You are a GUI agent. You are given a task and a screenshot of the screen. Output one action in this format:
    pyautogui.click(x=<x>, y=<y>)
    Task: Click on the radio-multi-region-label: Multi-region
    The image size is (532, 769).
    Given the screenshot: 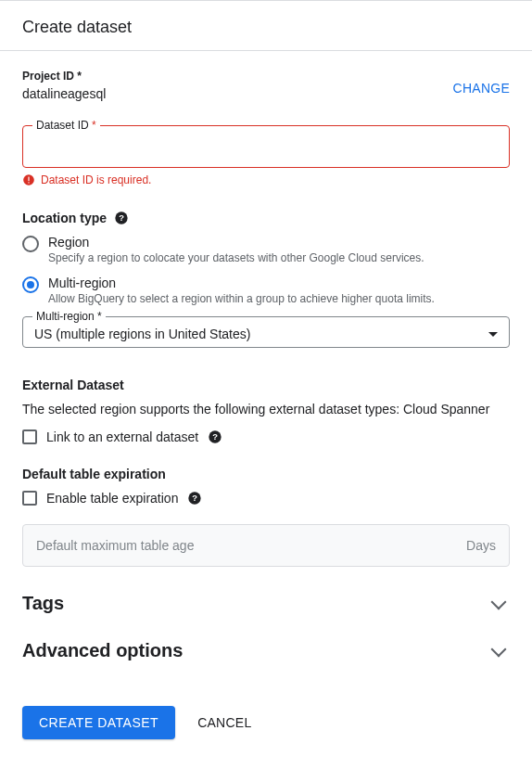 What is the action you would take?
    pyautogui.click(x=241, y=283)
    